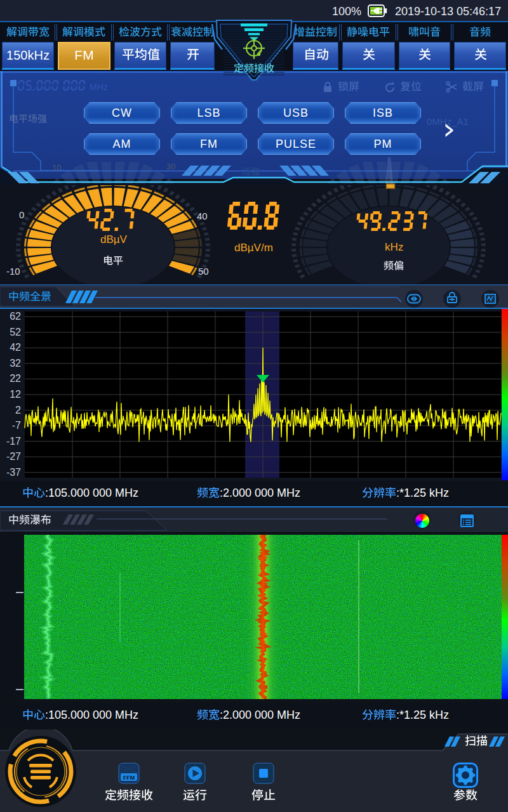 This screenshot has width=508, height=812. What do you see at coordinates (57, 167) in the screenshot?
I see `svg-text: 10` at bounding box center [57, 167].